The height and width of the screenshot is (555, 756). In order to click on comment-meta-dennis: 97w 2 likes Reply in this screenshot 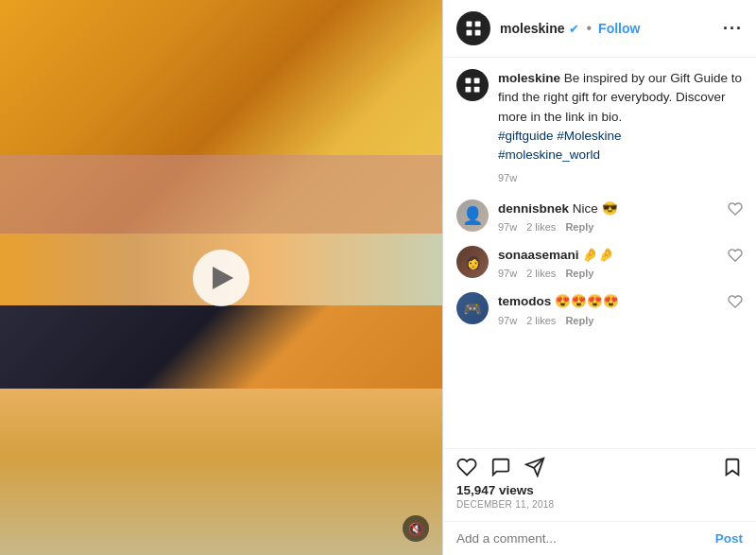, I will do `click(609, 227)`.